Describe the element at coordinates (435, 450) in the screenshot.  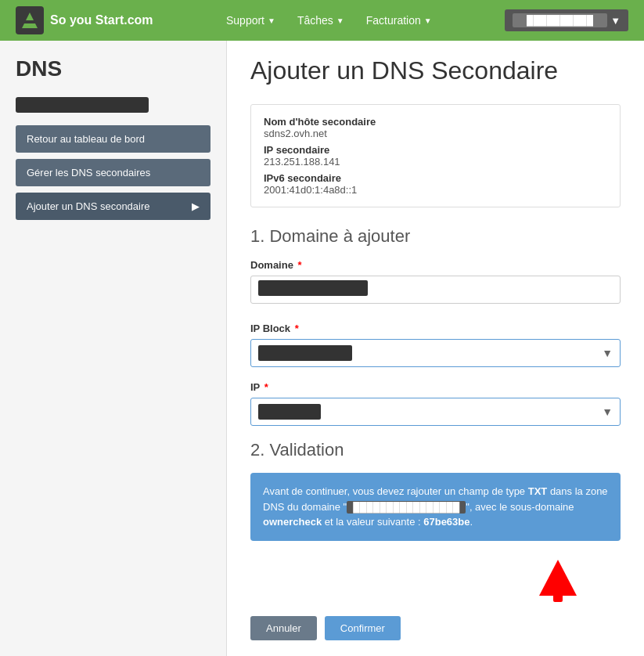
I see `section2-title: 2. Validation` at that location.